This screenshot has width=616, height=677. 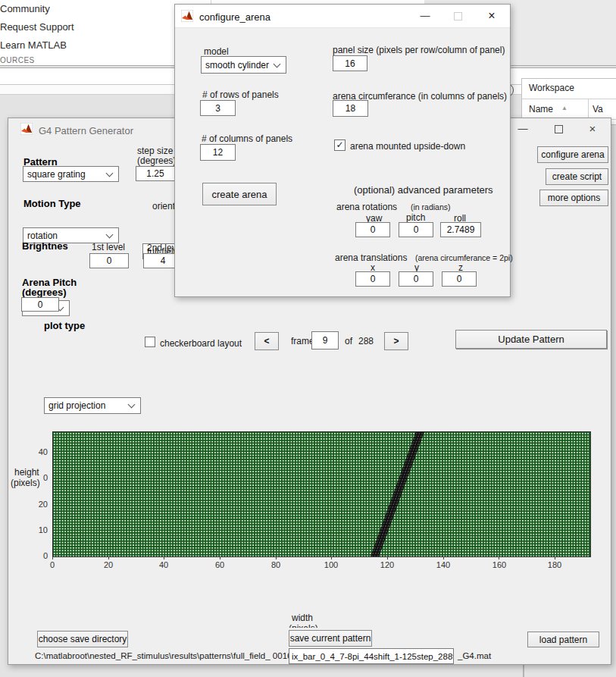 I want to click on create-arena-button: create arena, so click(x=239, y=194).